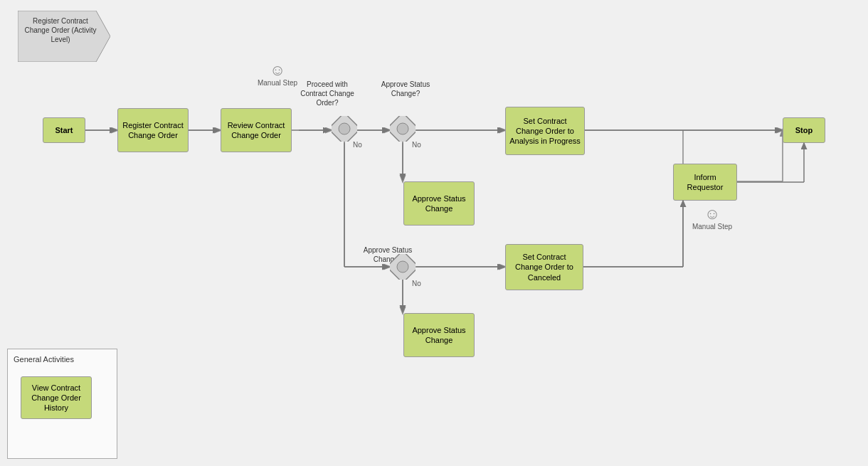  I want to click on gateway1-label: Proceed with Contract Change Order?, so click(327, 94).